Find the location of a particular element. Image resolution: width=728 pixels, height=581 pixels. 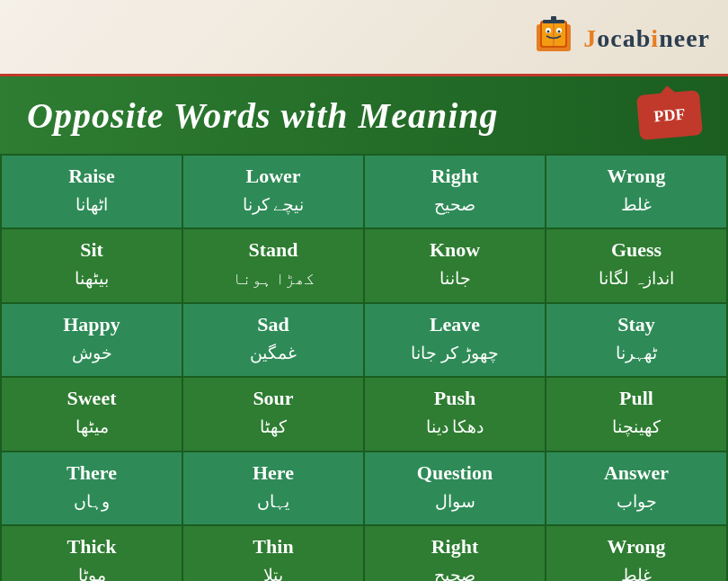

top-bar: Jocabineer is located at coordinates (364, 38).